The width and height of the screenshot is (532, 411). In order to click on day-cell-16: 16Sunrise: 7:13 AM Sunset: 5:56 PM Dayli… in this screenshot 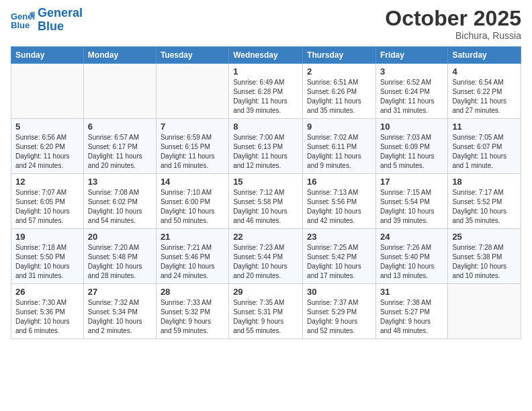, I will do `click(340, 201)`.